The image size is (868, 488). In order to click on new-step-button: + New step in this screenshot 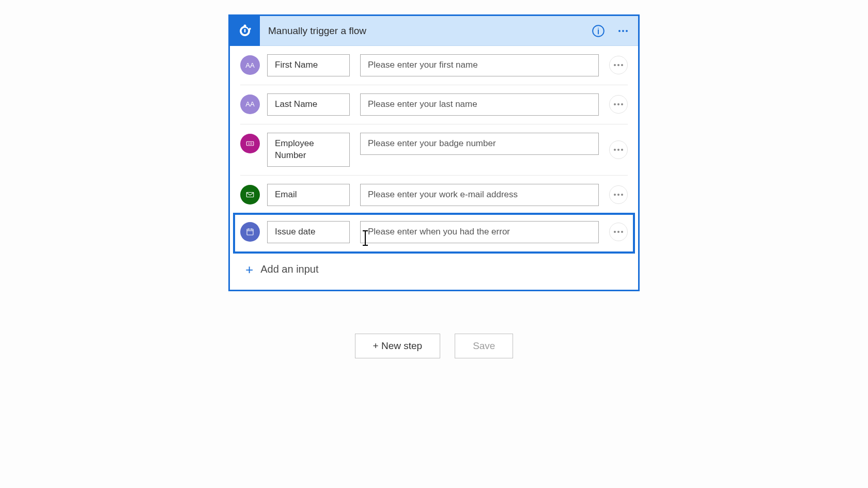, I will do `click(398, 346)`.